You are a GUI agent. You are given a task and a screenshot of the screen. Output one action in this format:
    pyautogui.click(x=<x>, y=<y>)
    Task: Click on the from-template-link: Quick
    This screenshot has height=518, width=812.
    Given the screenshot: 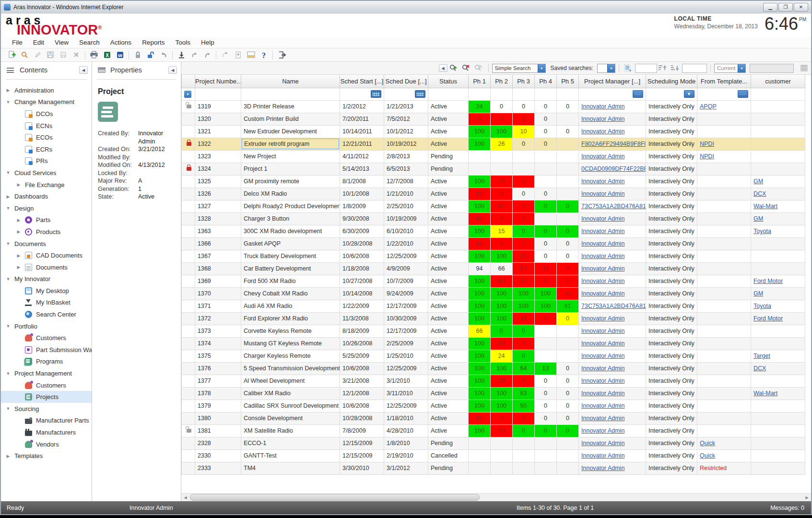 What is the action you would take?
    pyautogui.click(x=707, y=456)
    